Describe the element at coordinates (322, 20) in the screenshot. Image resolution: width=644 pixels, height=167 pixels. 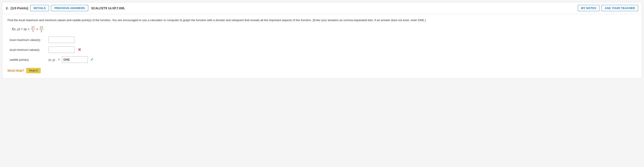
I see `instructions-text: Find the local maximum and minimum value…` at that location.